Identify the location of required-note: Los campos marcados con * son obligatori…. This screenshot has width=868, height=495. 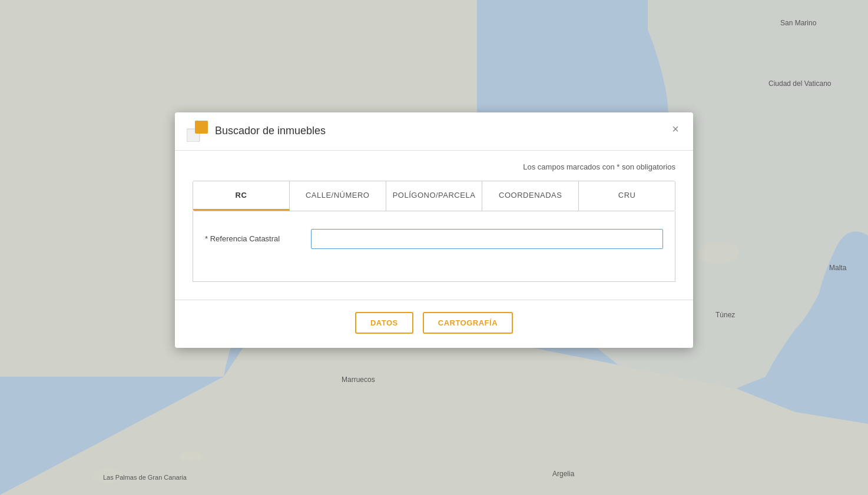
(434, 167).